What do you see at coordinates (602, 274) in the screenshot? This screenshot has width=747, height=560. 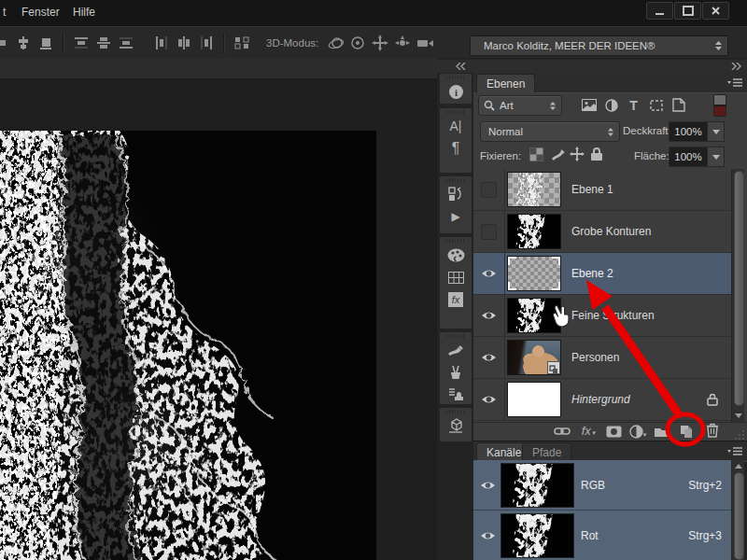 I see `layer-row-ebene2: Ebene 2` at bounding box center [602, 274].